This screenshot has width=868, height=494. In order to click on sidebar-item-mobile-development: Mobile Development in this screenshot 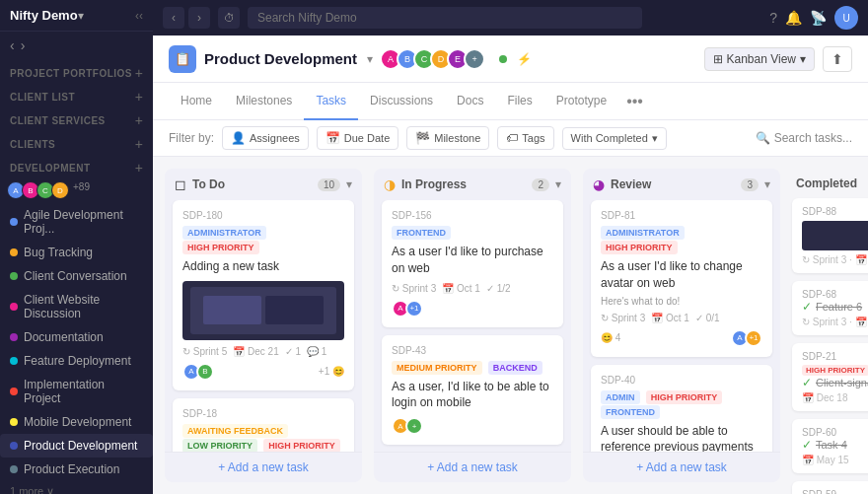, I will do `click(77, 422)`.